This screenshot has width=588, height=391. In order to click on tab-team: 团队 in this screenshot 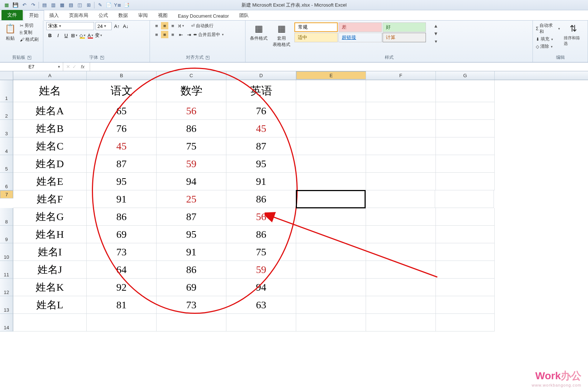, I will do `click(244, 15)`.